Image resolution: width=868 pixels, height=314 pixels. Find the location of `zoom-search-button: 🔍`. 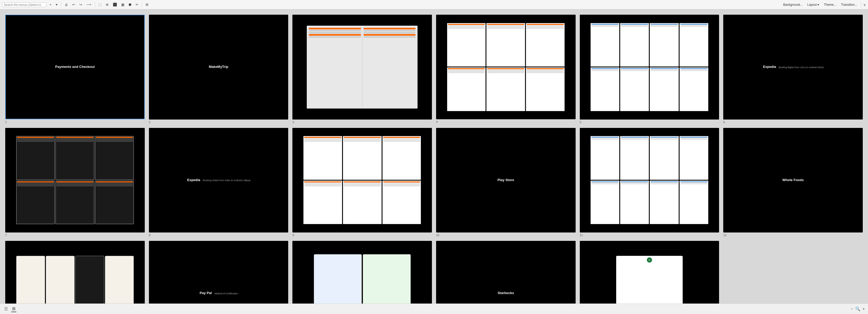

zoom-search-button: 🔍 is located at coordinates (858, 309).